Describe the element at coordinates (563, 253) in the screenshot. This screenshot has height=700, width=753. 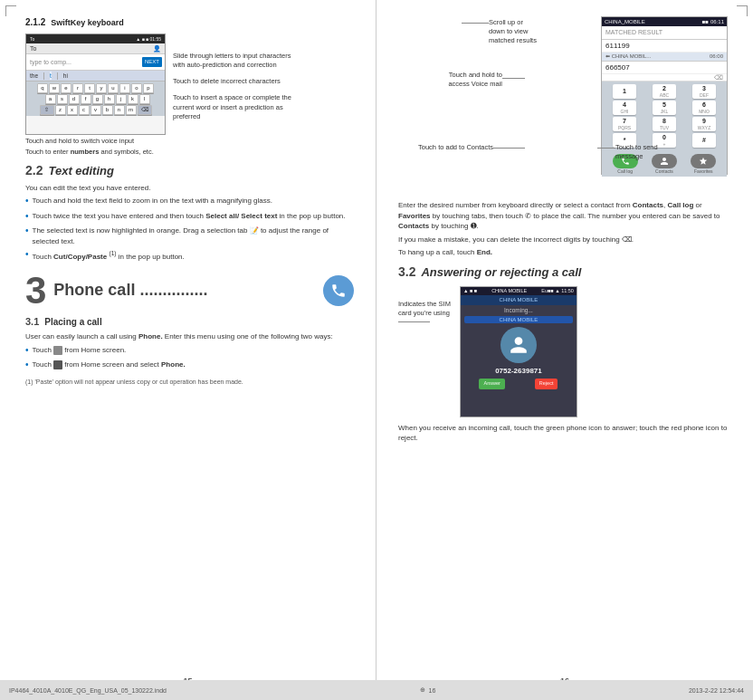
I see `section-31-body3: To hang up a call, touch End.` at that location.